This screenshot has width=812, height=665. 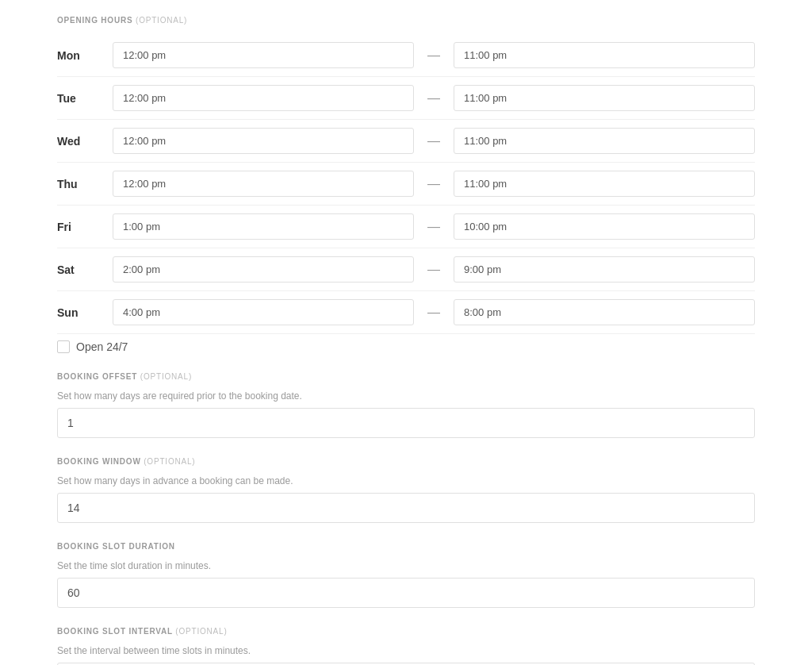 What do you see at coordinates (406, 593) in the screenshot?
I see `booking-slot-duration-input` at bounding box center [406, 593].